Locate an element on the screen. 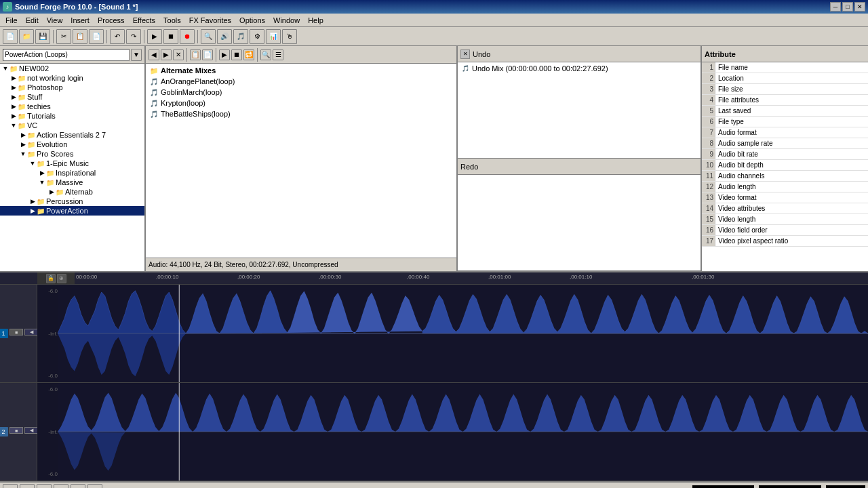  menu-edit: Edit is located at coordinates (33, 20).